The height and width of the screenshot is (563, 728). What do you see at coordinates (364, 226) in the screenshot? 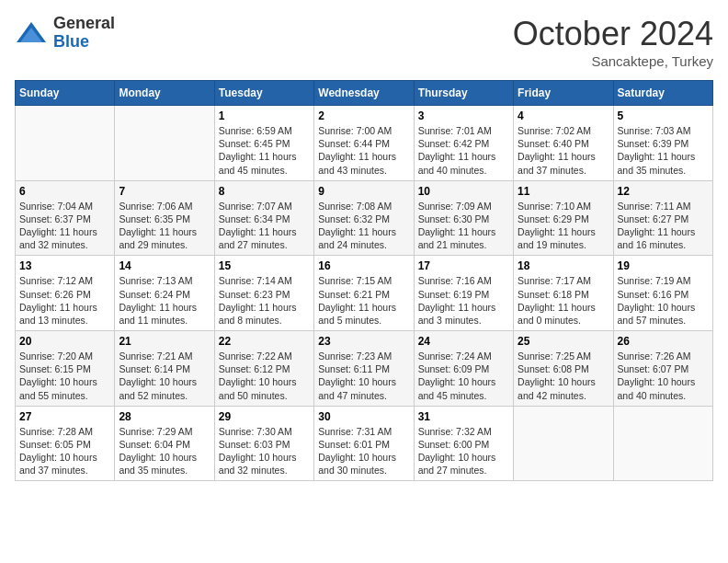
I see `day-info: Sunrise: 7:08 AMSunset: 6:32 PMDaylight:…` at bounding box center [364, 226].